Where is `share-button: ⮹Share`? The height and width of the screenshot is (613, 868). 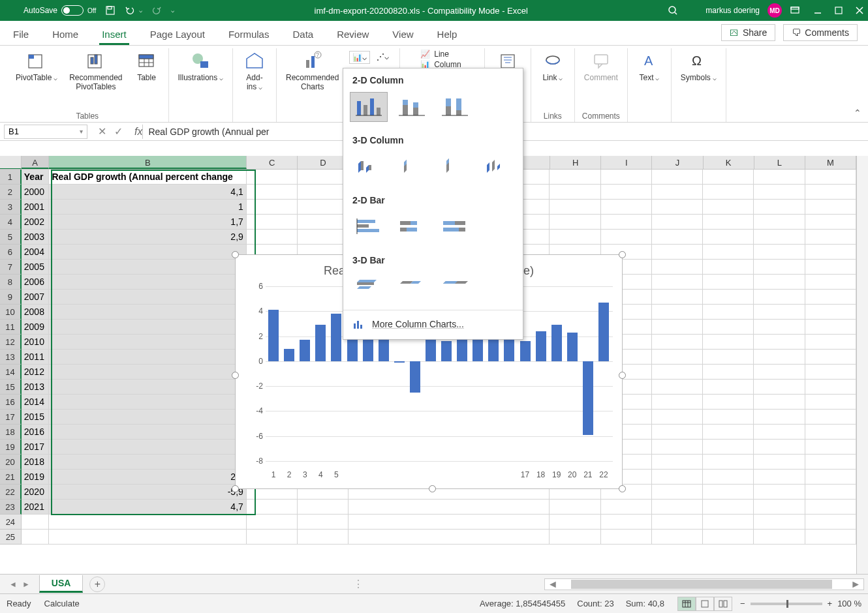 share-button: ⮹Share is located at coordinates (748, 33).